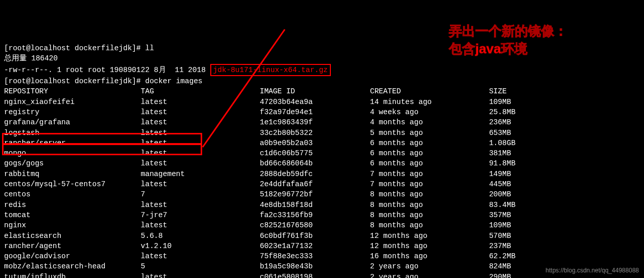 This screenshot has height=278, width=644. What do you see at coordinates (322, 112) in the screenshot?
I see `table-row: registry latest f32a97de94e1 4 weeks ago…` at bounding box center [322, 112].